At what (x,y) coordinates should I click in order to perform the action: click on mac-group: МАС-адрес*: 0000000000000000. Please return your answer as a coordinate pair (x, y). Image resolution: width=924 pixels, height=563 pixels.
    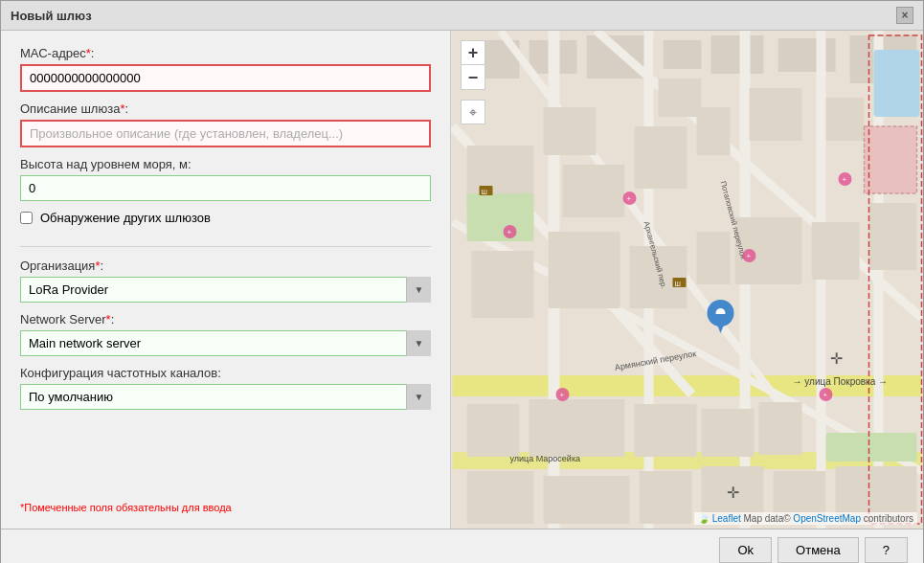
    Looking at the image, I should click on (226, 69).